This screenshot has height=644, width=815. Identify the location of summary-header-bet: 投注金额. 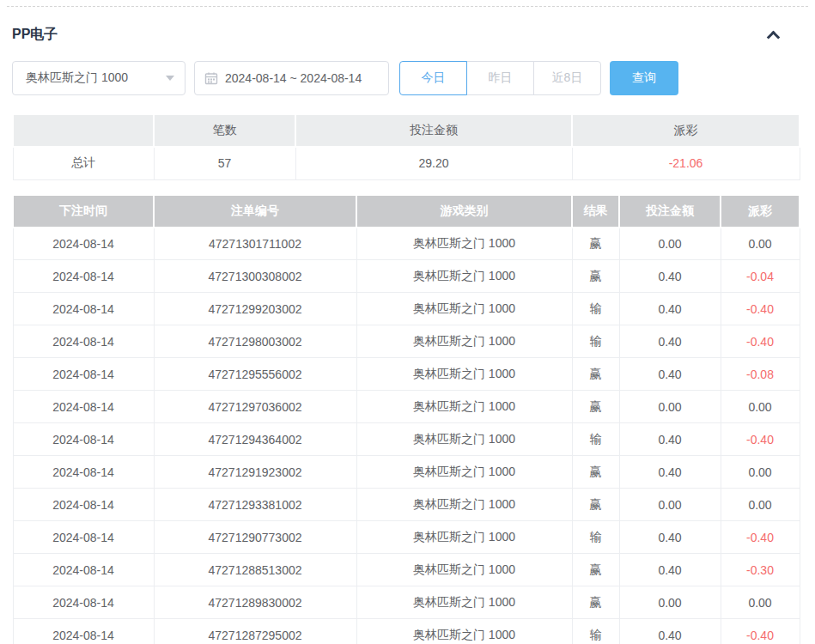
(434, 131).